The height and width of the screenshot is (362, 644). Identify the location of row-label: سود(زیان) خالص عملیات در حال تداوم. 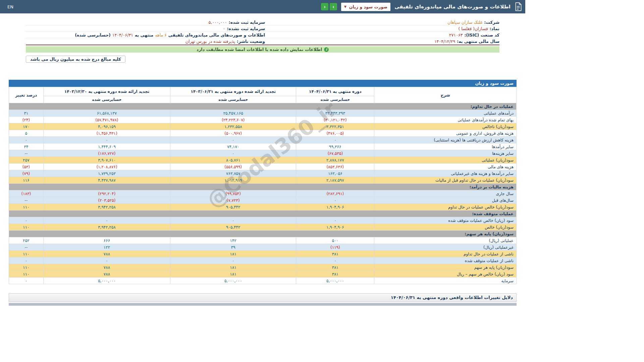
(445, 207).